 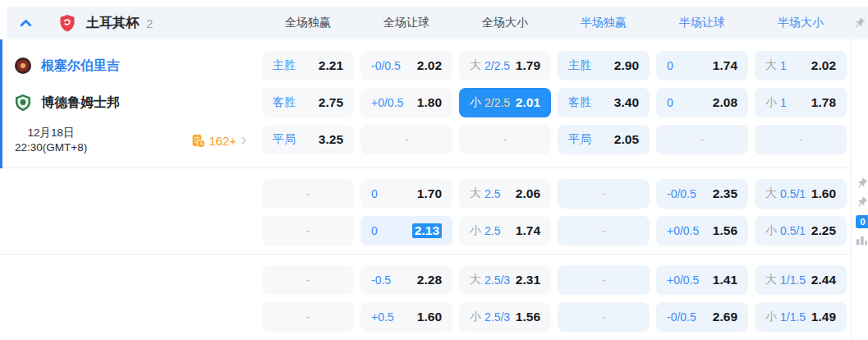 What do you see at coordinates (801, 194) in the screenshot?
I see `odds-cell: 大0.5/11.60` at bounding box center [801, 194].